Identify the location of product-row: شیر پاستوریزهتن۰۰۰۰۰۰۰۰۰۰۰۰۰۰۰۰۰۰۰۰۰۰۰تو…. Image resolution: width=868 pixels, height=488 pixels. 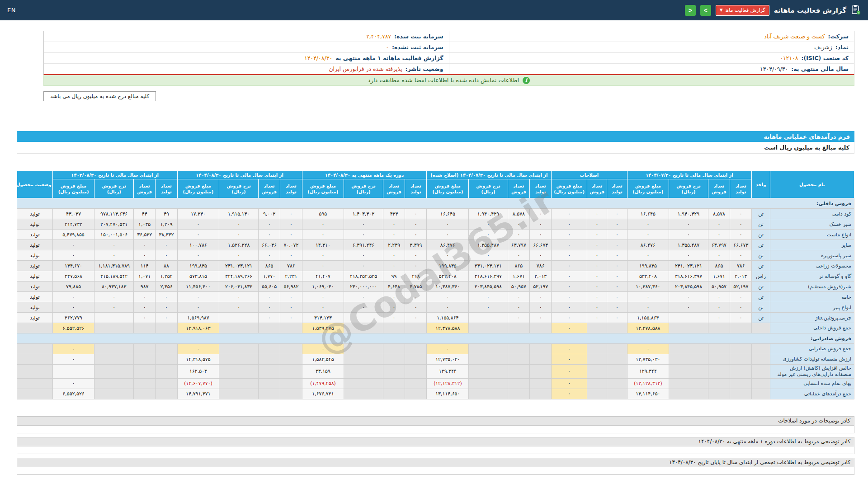
(436, 256).